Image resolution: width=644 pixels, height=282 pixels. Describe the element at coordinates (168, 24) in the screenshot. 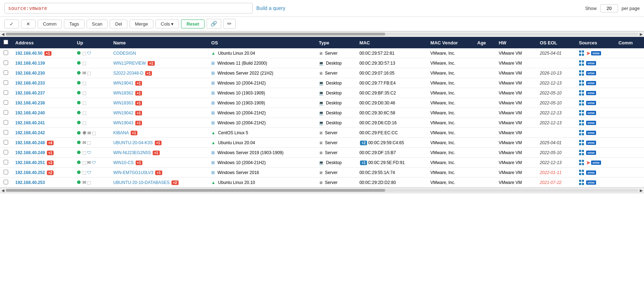

I see `cols-button: Cols ▾` at that location.